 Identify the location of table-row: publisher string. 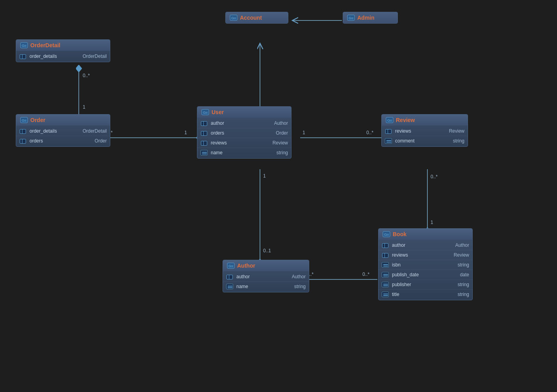
(425, 284).